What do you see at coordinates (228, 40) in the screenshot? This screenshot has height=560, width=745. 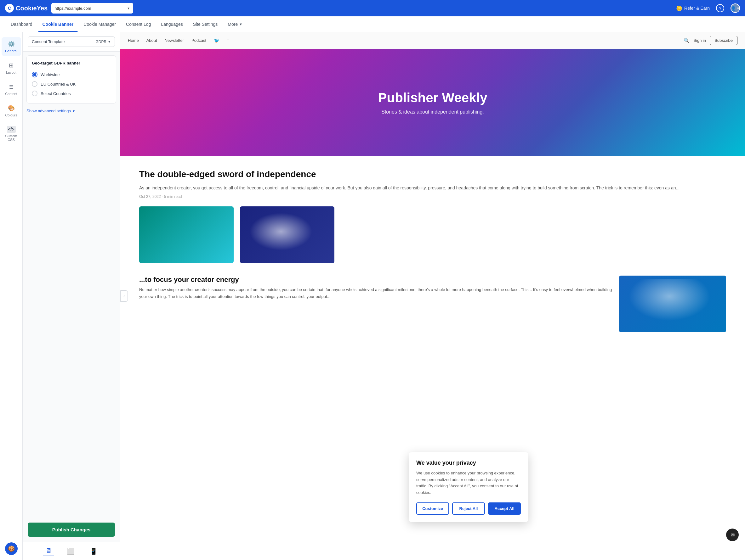 I see `site-nav-facebook-icon: f` at bounding box center [228, 40].